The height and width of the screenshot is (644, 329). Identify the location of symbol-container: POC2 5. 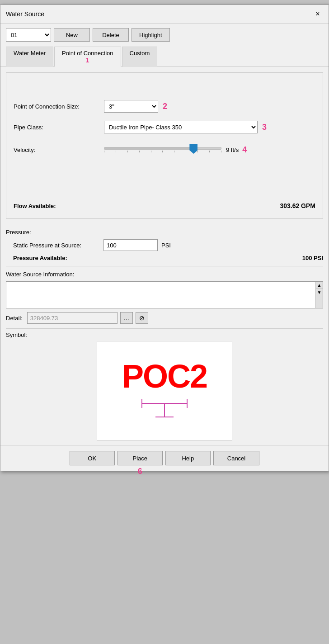
(164, 391).